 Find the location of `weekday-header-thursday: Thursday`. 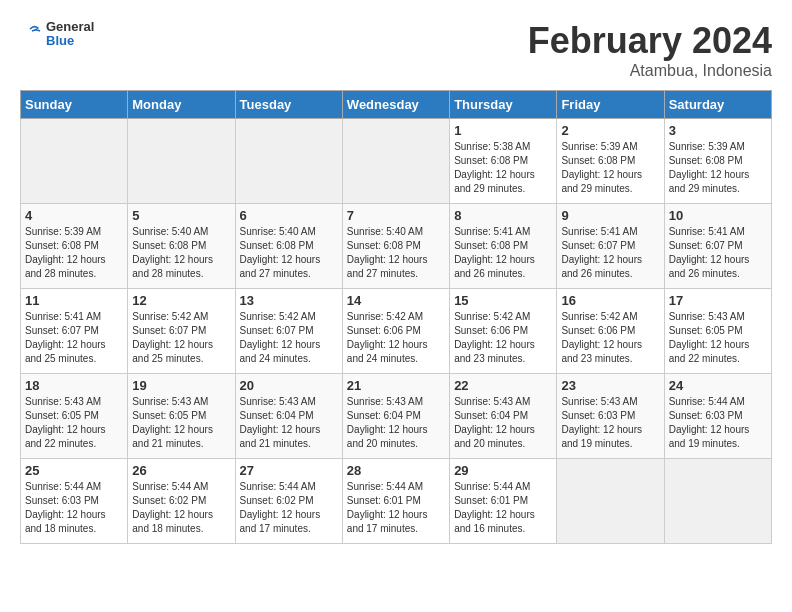

weekday-header-thursday: Thursday is located at coordinates (504, 105).